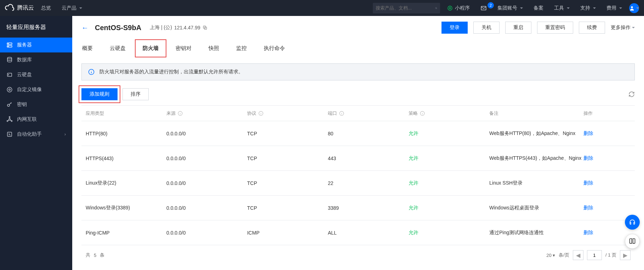 The width and height of the screenshot is (644, 270). I want to click on brand-text: 腾讯云, so click(25, 8).